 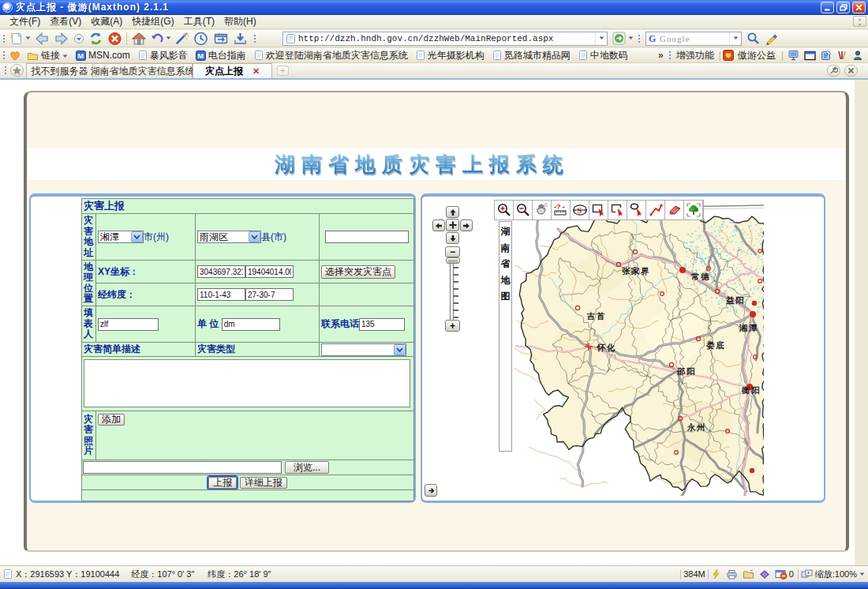 What do you see at coordinates (735, 39) in the screenshot?
I see `search-dropdown-icon` at bounding box center [735, 39].